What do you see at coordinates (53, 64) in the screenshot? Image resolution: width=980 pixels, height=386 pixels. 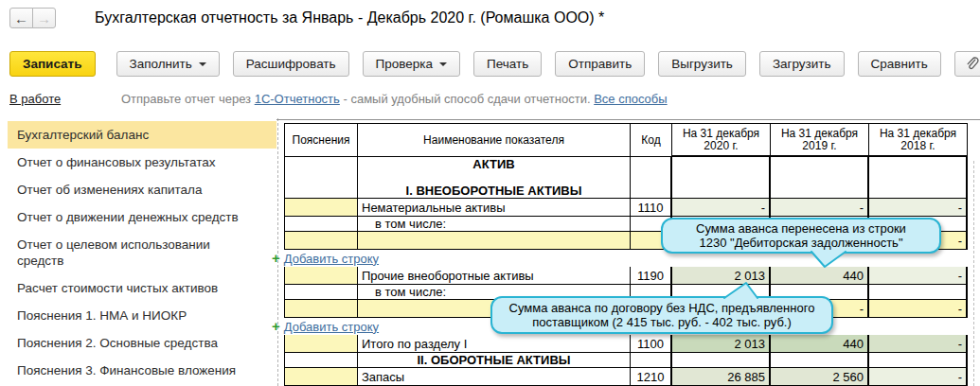 I see `button-label: Записать` at bounding box center [53, 64].